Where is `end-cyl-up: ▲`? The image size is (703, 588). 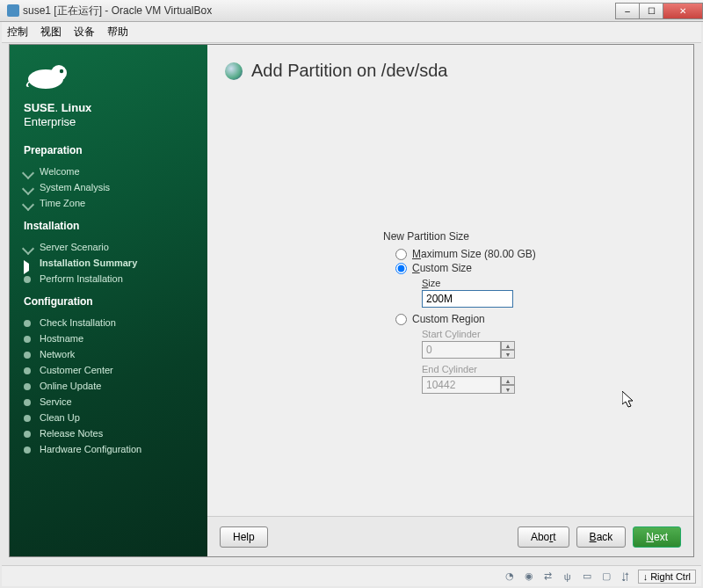 end-cyl-up: ▲ is located at coordinates (508, 381).